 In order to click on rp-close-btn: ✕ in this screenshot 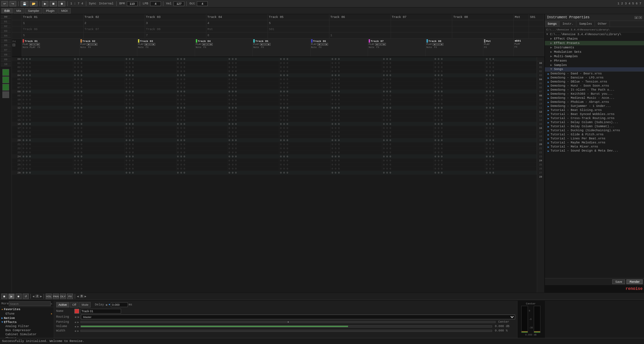, I will do `click(640, 18)`.